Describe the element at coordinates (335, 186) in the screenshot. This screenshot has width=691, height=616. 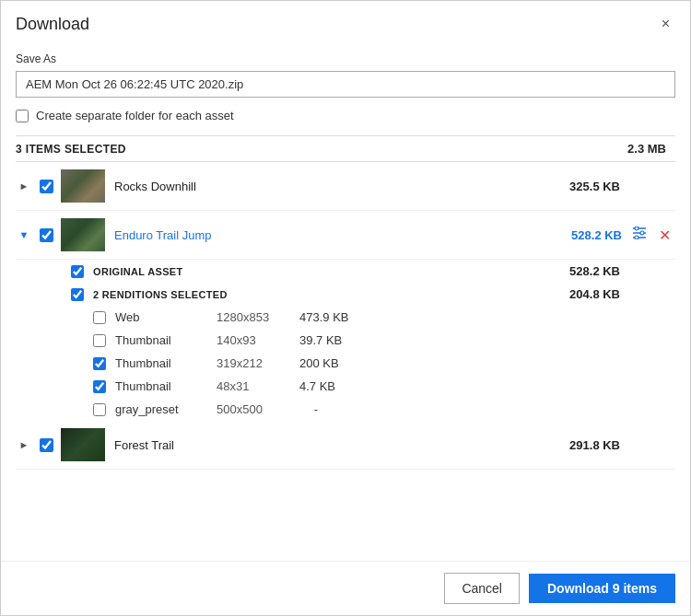
I see `rocks-name: Rocks Downhill` at that location.